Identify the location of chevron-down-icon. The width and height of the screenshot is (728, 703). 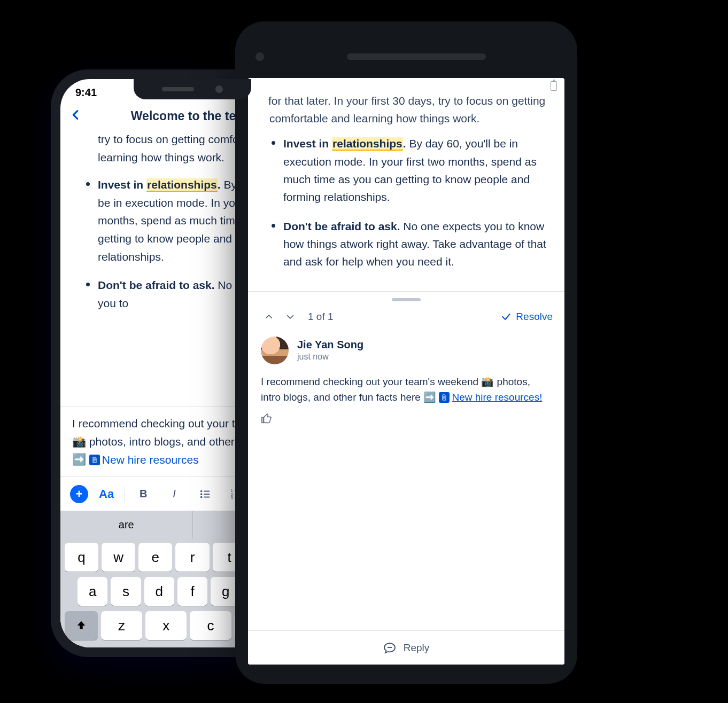
(290, 317).